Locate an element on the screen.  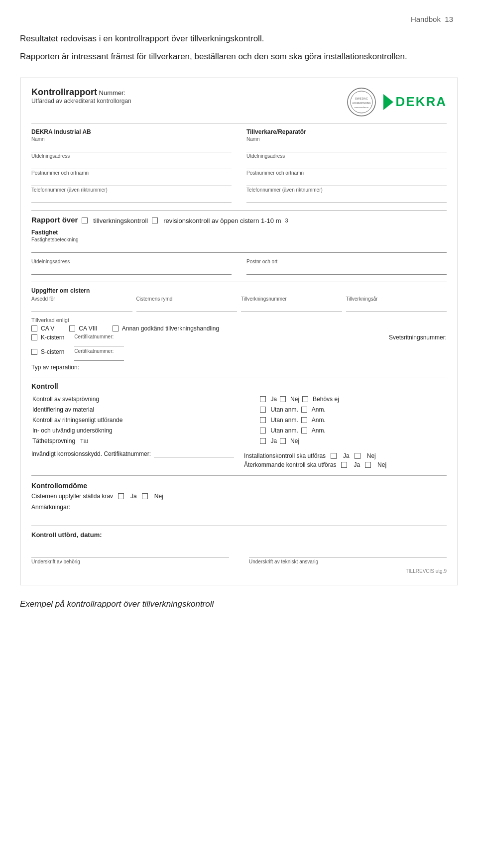
svg-text: SWEDAC is located at coordinates (361, 99).